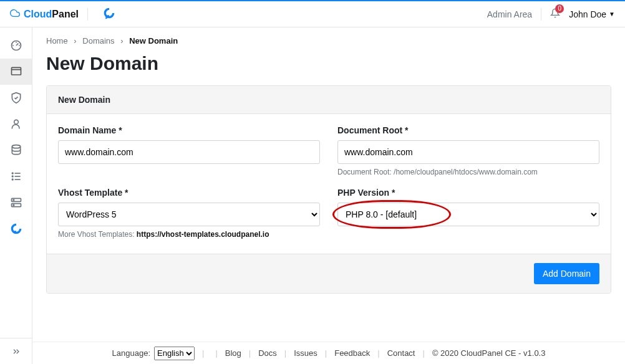 Image resolution: width=625 pixels, height=364 pixels. Describe the element at coordinates (612, 14) in the screenshot. I see `caret-down-icon: ▼` at that location.